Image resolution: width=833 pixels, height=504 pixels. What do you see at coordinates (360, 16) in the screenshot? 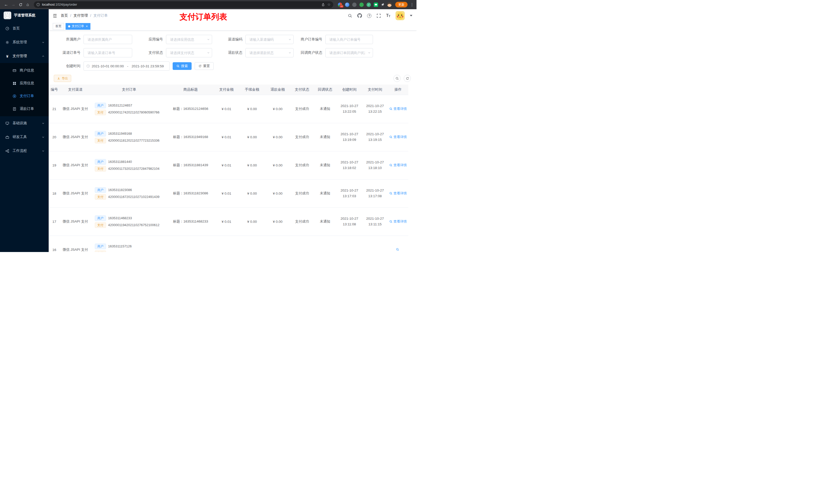
I see `github-icon` at bounding box center [360, 16].